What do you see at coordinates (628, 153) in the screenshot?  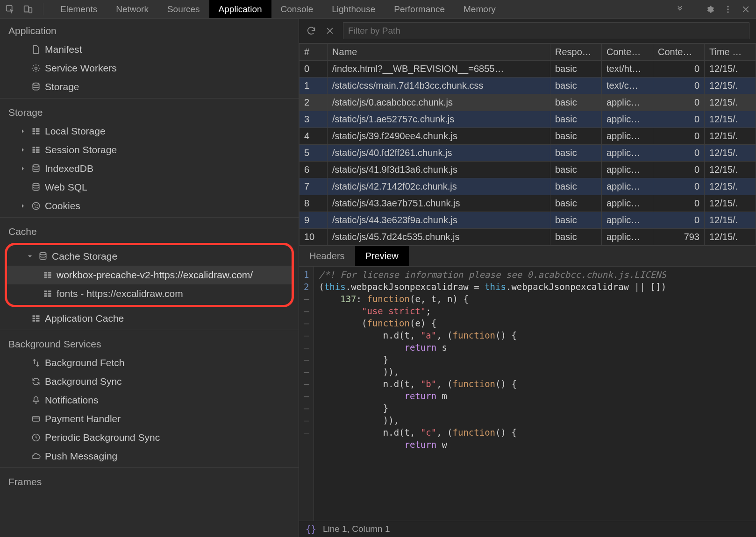 I see `cell-ctype: applic…` at bounding box center [628, 153].